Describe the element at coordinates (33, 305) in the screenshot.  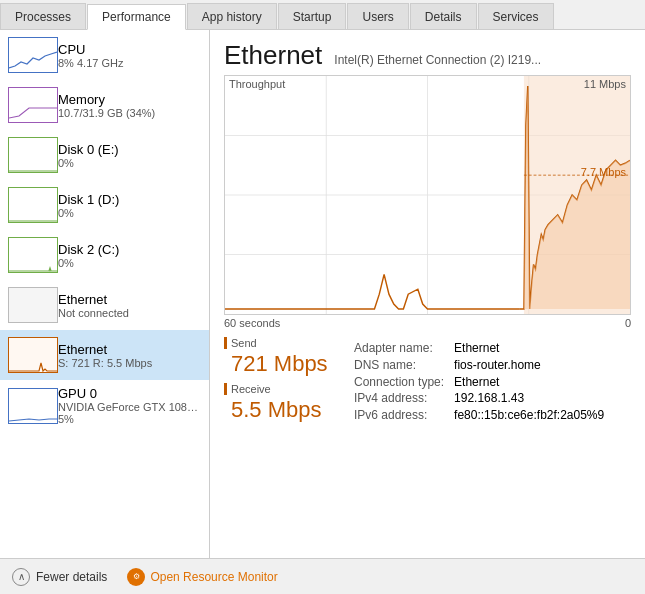
I see `ethernet-nc-mini-chart` at that location.